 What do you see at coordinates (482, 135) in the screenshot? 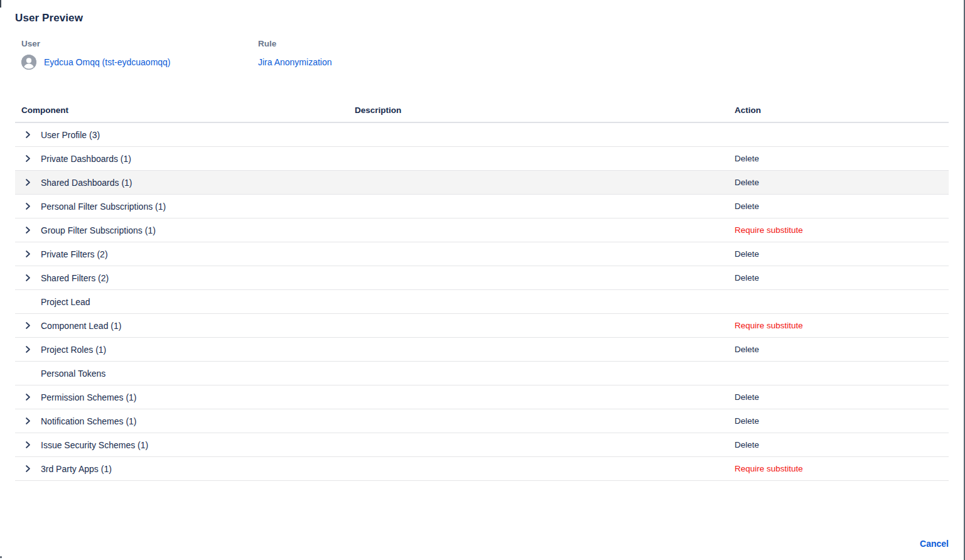
I see `table-row: User Profile (3)` at bounding box center [482, 135].